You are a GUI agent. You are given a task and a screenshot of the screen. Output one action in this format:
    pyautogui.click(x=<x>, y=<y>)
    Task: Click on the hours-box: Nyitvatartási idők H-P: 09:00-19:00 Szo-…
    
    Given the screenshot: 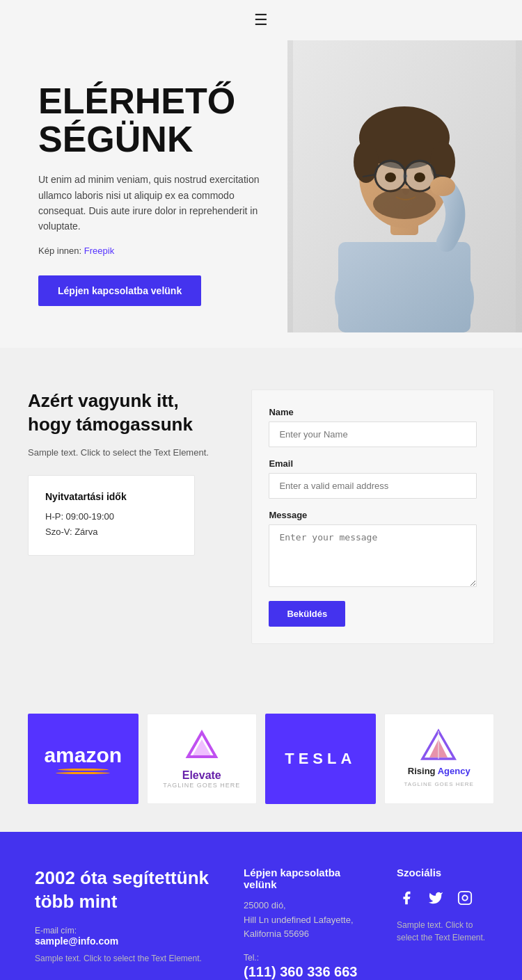 What is the action you would take?
    pyautogui.click(x=111, y=515)
    